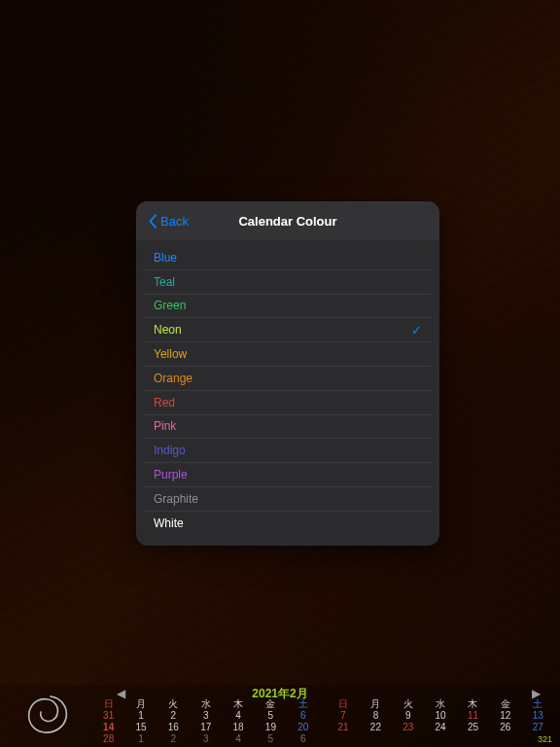  Describe the element at coordinates (288, 428) in the screenshot. I see `colour-option-pink: Pink✓` at that location.